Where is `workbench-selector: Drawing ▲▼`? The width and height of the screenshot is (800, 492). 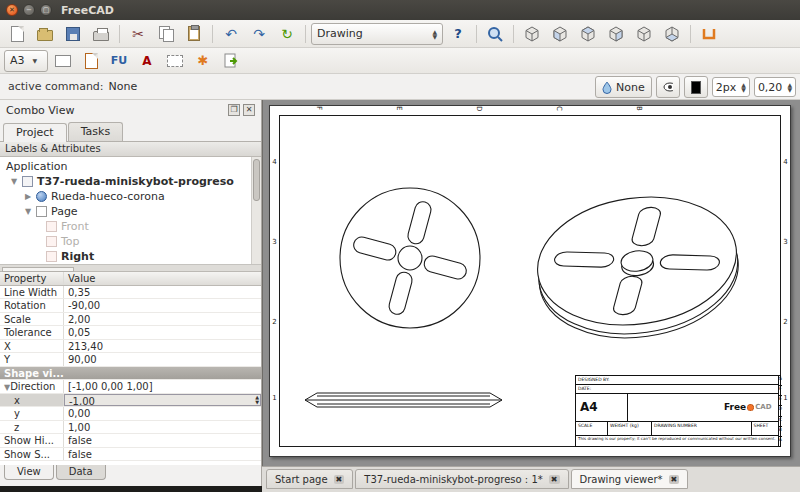 workbench-selector: Drawing ▲▼ is located at coordinates (377, 34).